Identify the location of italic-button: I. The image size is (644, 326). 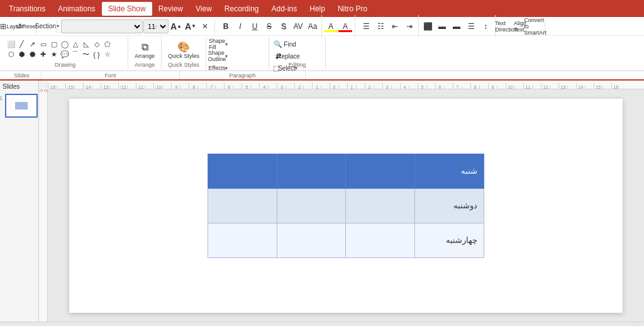
(240, 26).